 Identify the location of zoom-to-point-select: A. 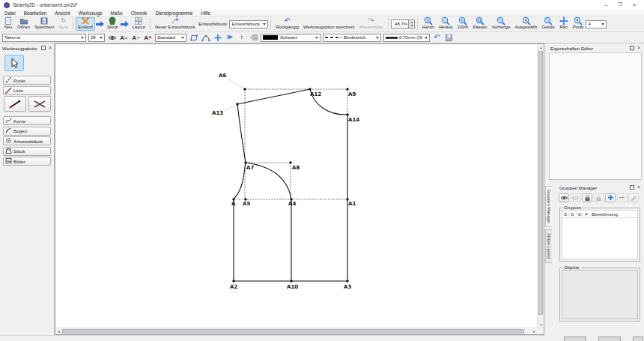
(596, 24).